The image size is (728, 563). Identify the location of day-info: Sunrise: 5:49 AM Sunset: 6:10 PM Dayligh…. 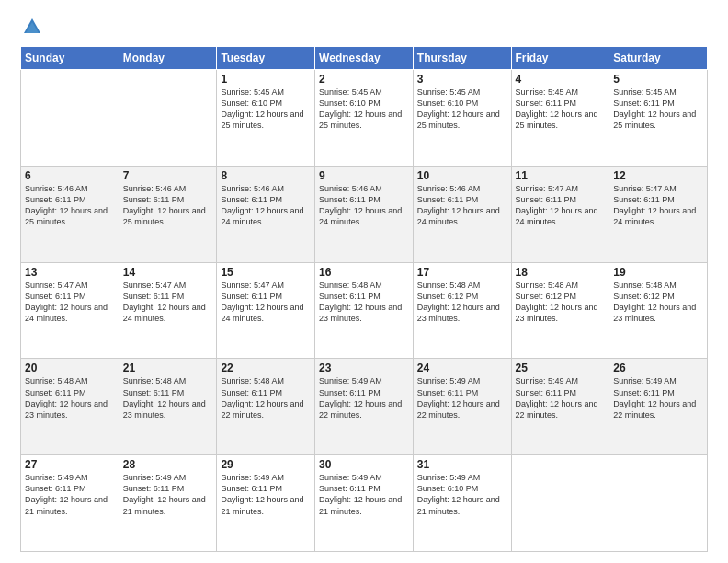
(462, 495).